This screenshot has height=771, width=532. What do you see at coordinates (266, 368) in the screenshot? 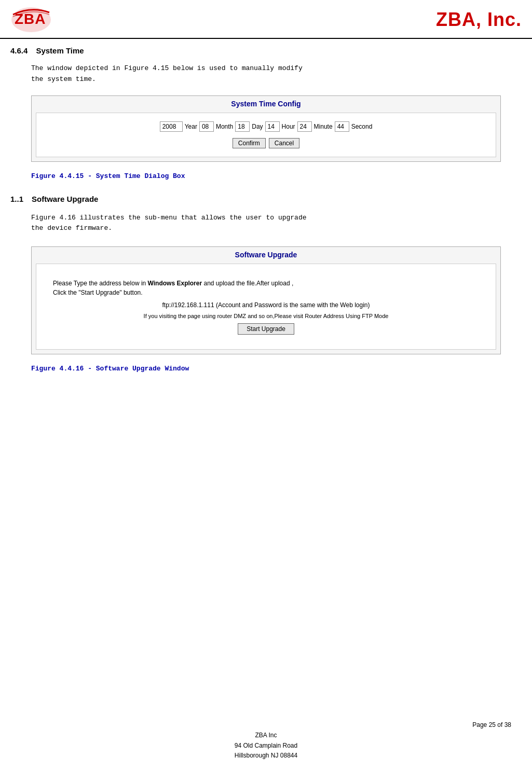
I see `figure-416-caption: Figure 4.4.16 - Software Upgrade Window` at bounding box center [266, 368].